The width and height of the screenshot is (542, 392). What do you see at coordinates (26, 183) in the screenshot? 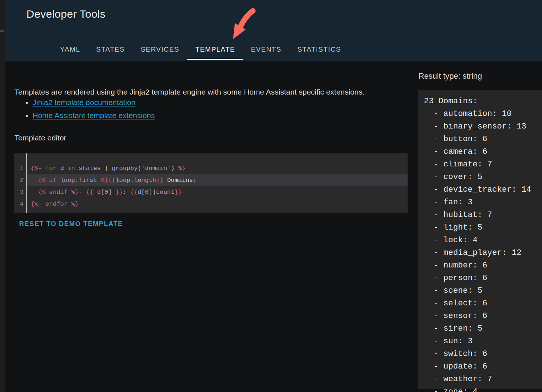
I see `gutter-border` at bounding box center [26, 183].